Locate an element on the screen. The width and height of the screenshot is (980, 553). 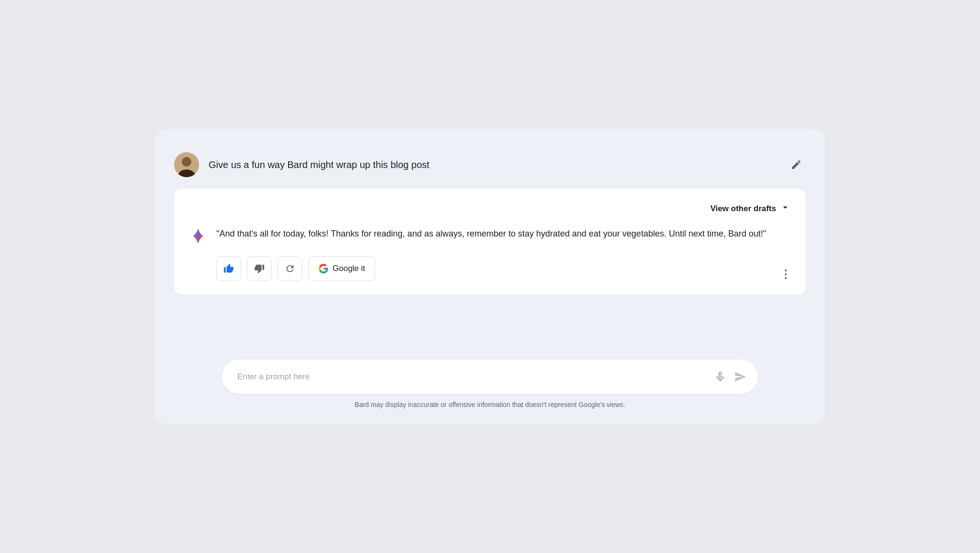
user-query-left: Give us a fun way Bard might wrap up thi… is located at coordinates (301, 165).